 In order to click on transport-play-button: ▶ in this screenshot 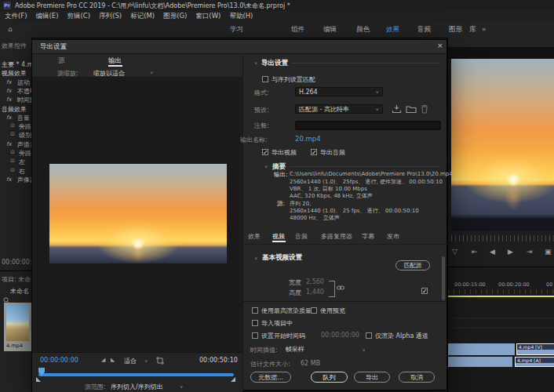, I will do `click(510, 252)`.